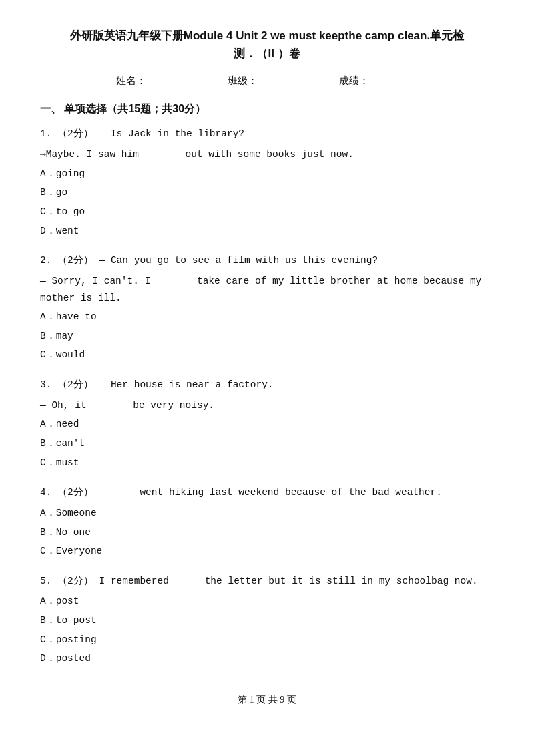 This screenshot has width=534, height=756. Describe the element at coordinates (267, 533) in the screenshot. I see `option-4-2: B．No one` at that location.